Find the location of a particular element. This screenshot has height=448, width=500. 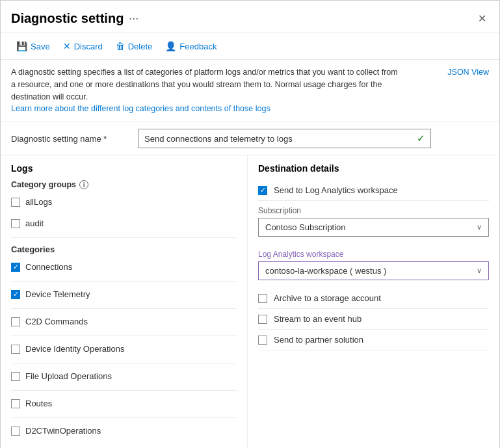

checkbox-c2d-commands: C2D Commands is located at coordinates (124, 321).